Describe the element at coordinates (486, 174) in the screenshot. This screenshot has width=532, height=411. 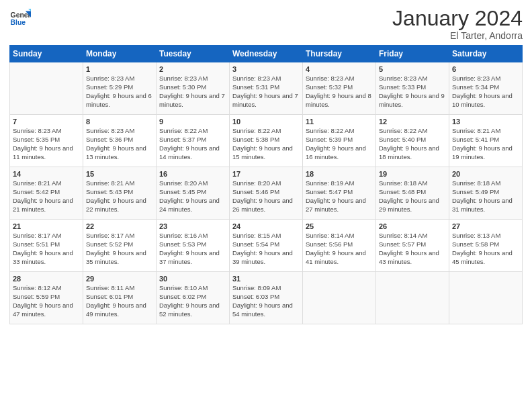
I see `day-number: 20` at that location.